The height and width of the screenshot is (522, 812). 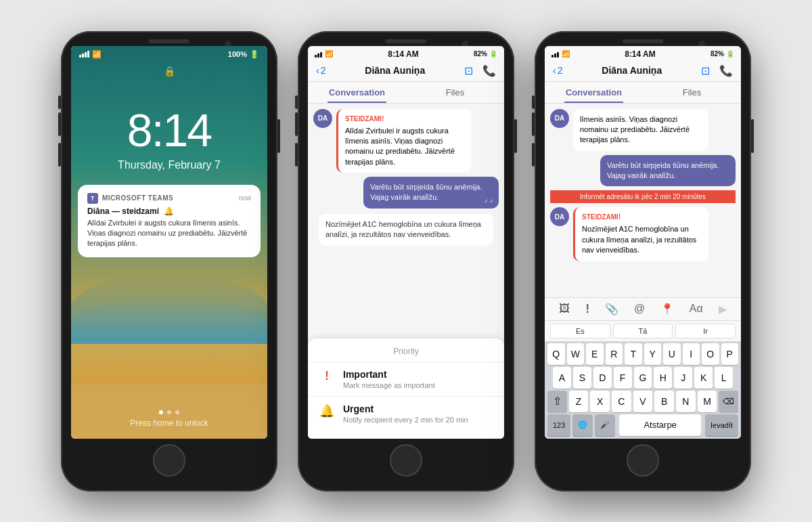 What do you see at coordinates (664, 401) in the screenshot?
I see `key-b: B` at bounding box center [664, 401].